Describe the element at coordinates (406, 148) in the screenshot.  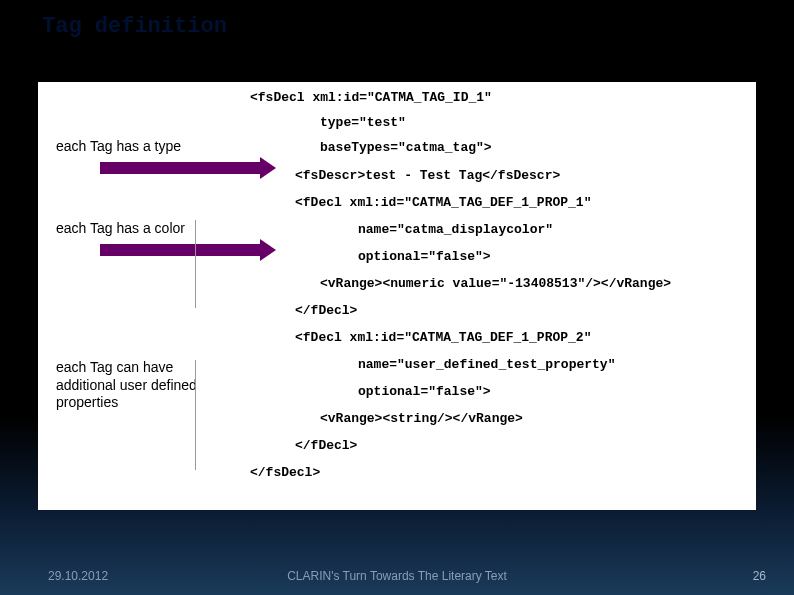
I see `code-line-3: baseTypes="catma_tag">` at that location.